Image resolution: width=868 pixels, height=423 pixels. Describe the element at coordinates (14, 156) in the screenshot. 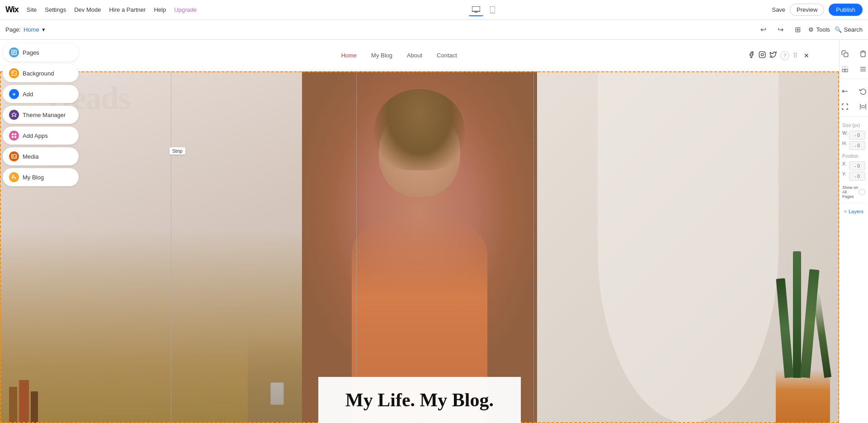

I see `media-icon` at that location.